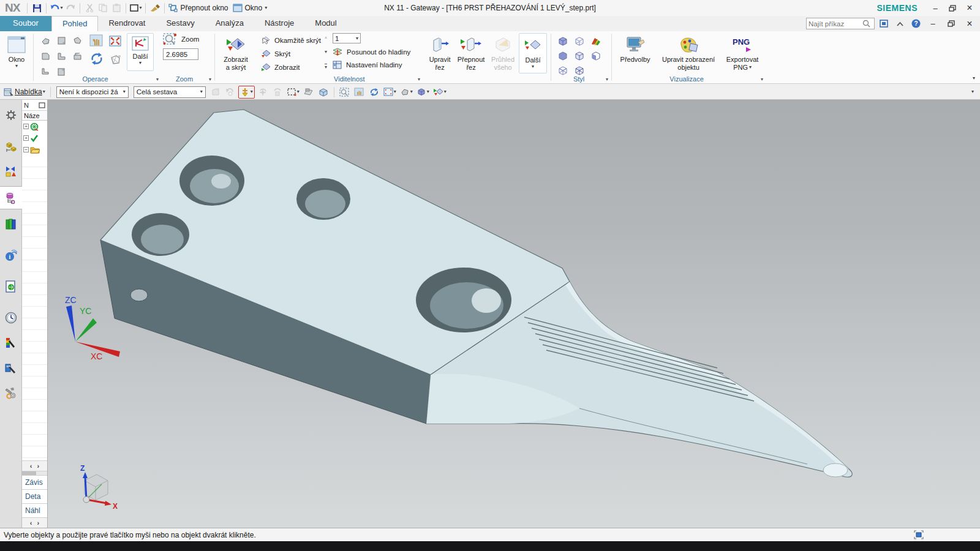  Describe the element at coordinates (157, 80) in the screenshot. I see `operace-group-dialog: ▾` at that location.